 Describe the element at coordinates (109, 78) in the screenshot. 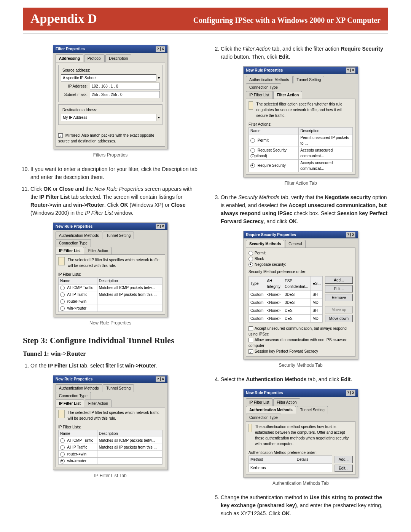

I see `source-select: A specific IP Subnet` at that location.